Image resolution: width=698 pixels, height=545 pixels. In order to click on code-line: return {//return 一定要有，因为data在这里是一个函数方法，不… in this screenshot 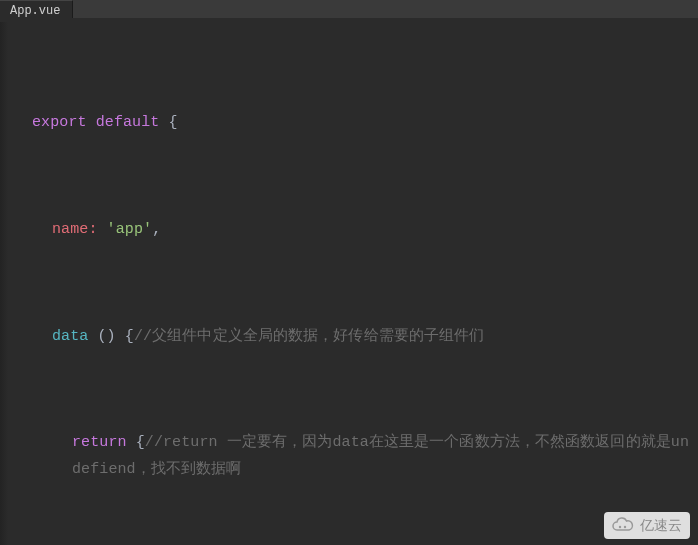, I will do `click(356, 456)`.